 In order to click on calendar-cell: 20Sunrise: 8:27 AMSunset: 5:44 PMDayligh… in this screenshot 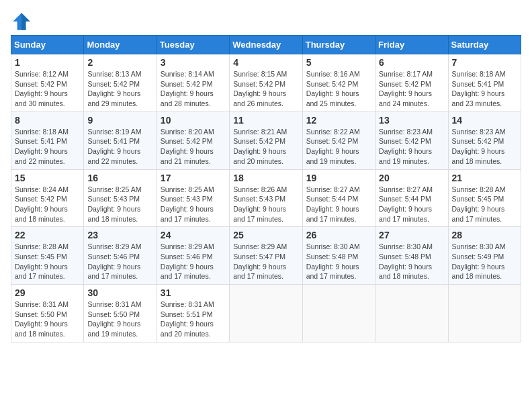, I will do `click(412, 198)`.